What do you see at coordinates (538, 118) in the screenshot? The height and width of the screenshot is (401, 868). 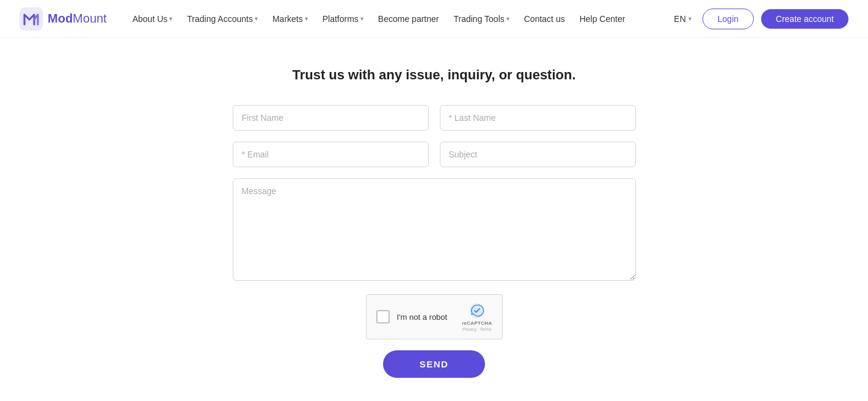 I see `last-name-input` at bounding box center [538, 118].